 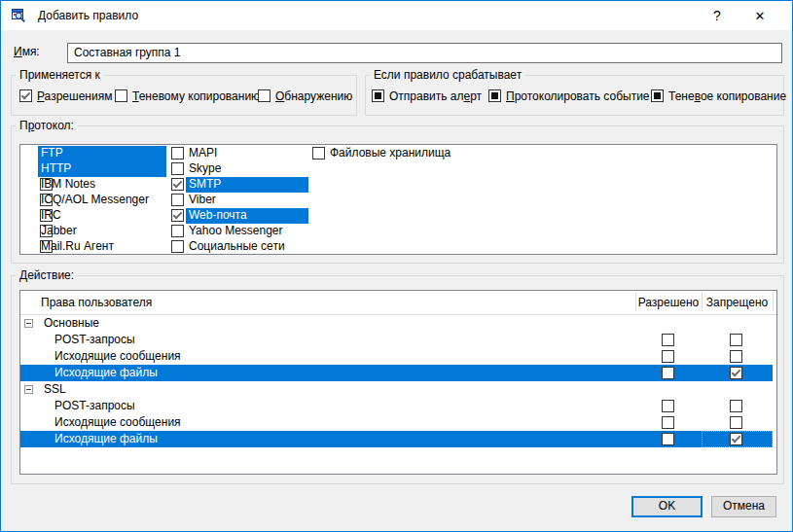 What do you see at coordinates (743, 507) in the screenshot?
I see `cancel-button: Отмена` at bounding box center [743, 507].